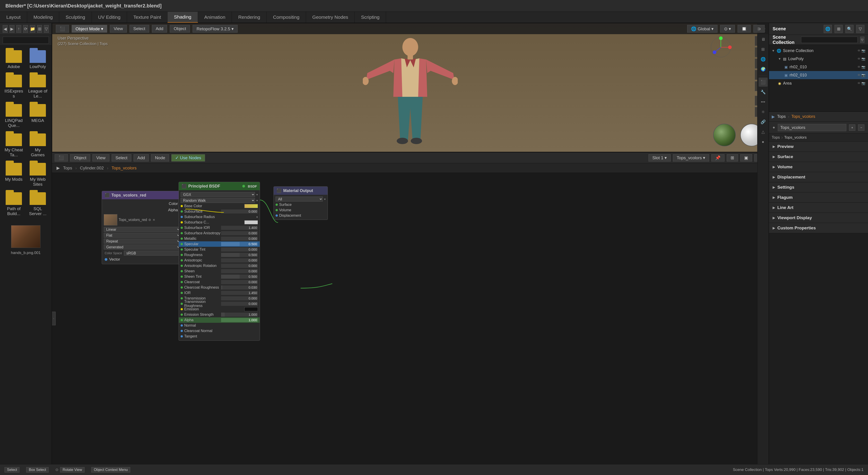  I want to click on prop-subsurface-color-swatch, so click(251, 222).